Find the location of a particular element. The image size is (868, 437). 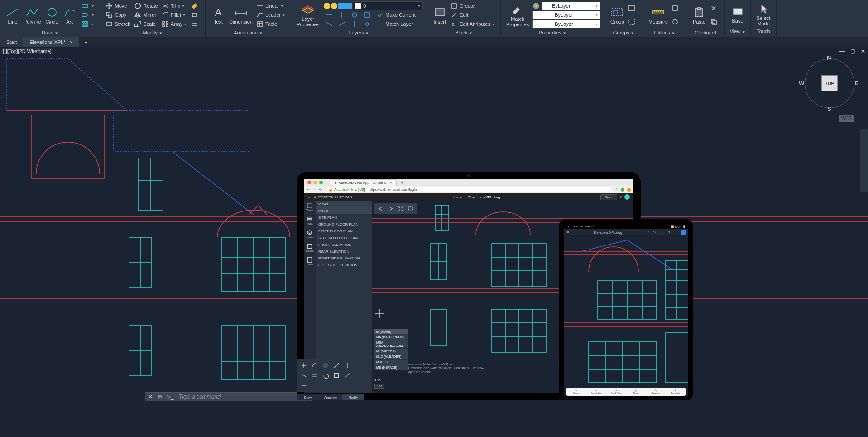

tablet-tool-quicktrim: ✂Quick Trim is located at coordinates (616, 392).